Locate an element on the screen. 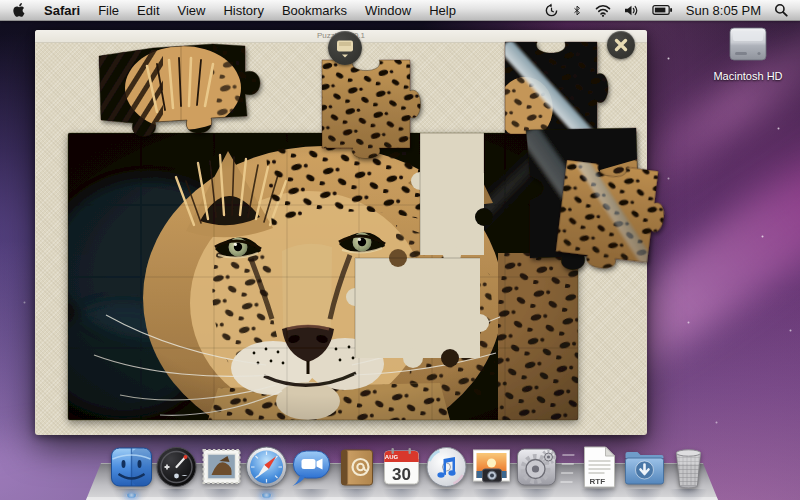 This screenshot has height=500, width=800. dock-icon-rtf-document: RTF is located at coordinates (599, 467).